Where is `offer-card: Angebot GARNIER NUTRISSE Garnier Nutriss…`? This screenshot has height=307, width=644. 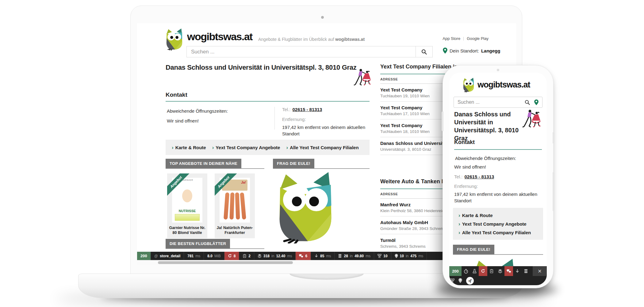
offer-card: Angebot GARNIER NUTRISSE Garnier Nutriss… is located at coordinates (187, 206).